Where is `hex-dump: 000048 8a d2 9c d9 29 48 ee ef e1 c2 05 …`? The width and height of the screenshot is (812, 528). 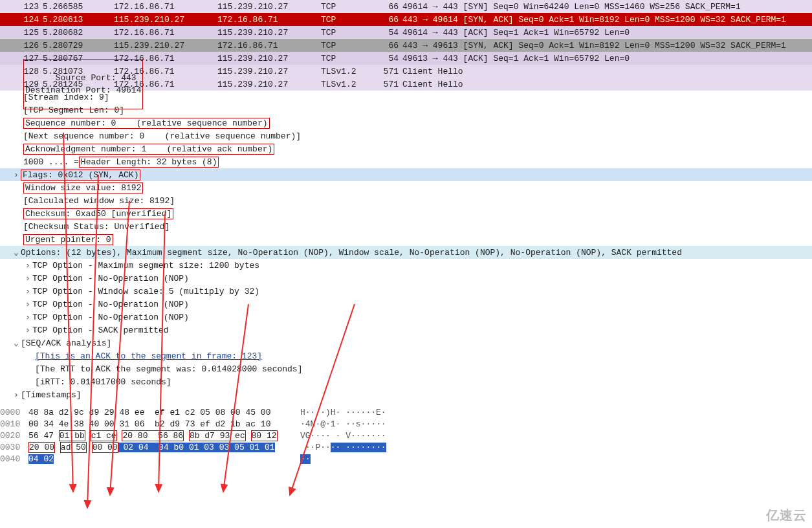 hex-dump: 000048 8a d2 9c d9 29 48 ee ef e1 c2 05 … is located at coordinates (406, 435).